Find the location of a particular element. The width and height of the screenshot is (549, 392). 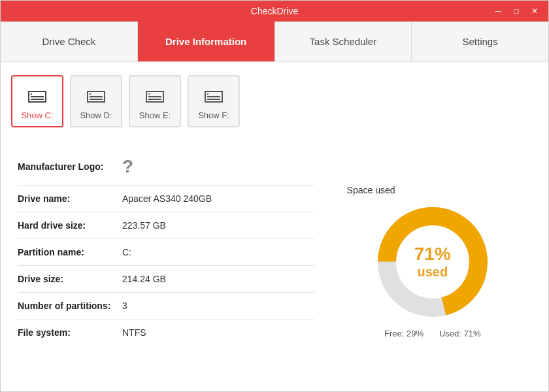

title-bar: CheckDrive ─ □ ✕ is located at coordinates (274, 11).